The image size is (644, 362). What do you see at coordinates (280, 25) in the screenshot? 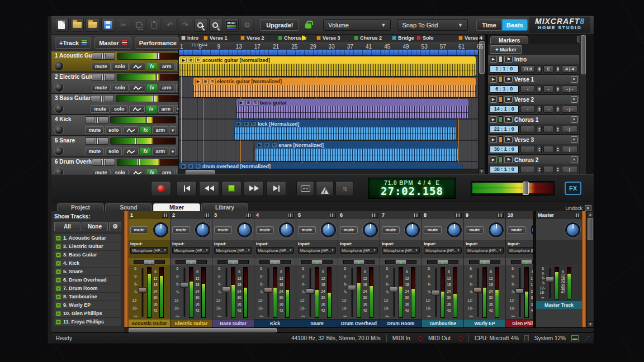
I see `upgrade-button: Upgrade!` at bounding box center [280, 25].